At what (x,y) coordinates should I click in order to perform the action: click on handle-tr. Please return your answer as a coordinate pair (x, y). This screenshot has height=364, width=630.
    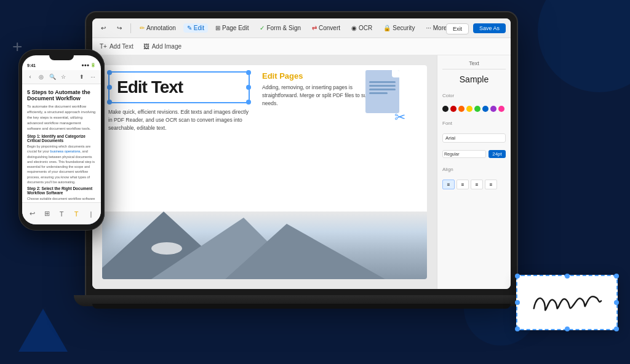
    Looking at the image, I should click on (249, 73).